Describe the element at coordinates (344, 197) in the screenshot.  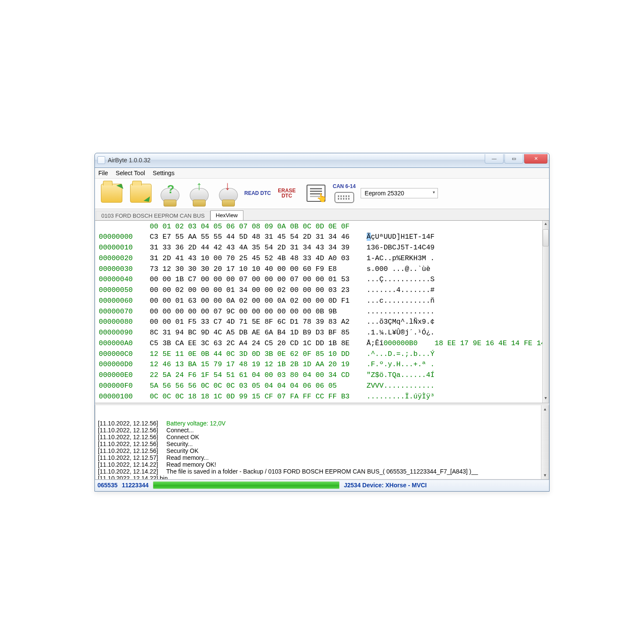
I see `obd-connector-icon` at that location.